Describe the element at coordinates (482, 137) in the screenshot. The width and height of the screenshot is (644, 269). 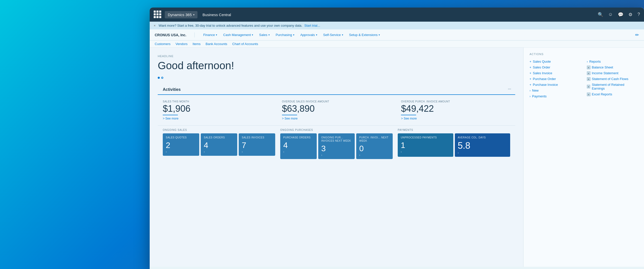
I see `tile-avg-col-days-label: AVERAGE COL. DAYS` at that location.